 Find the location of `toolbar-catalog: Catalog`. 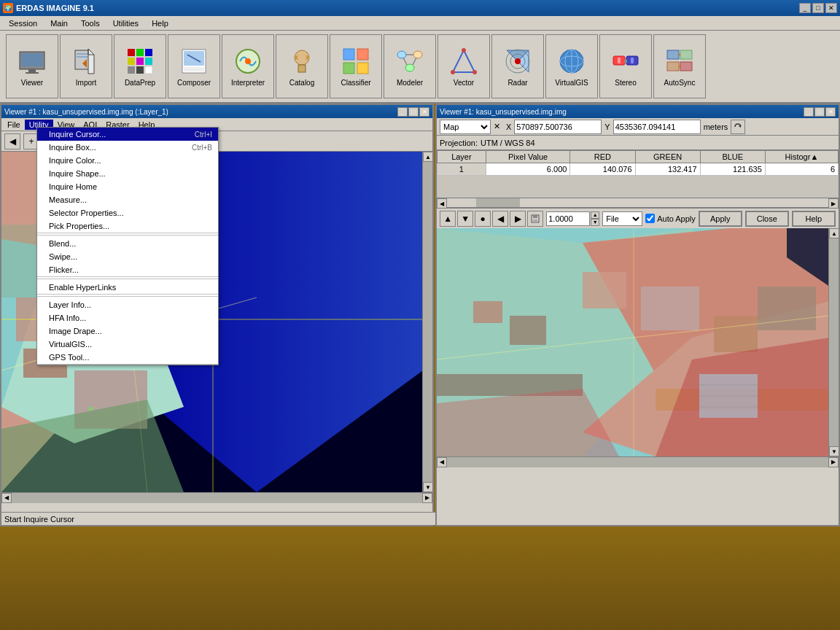

toolbar-catalog: Catalog is located at coordinates (302, 66).